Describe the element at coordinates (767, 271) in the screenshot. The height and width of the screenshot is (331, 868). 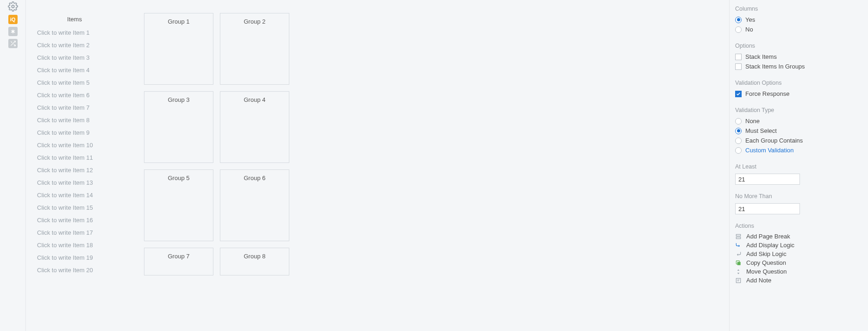
I see `action-label: Move Question` at that location.